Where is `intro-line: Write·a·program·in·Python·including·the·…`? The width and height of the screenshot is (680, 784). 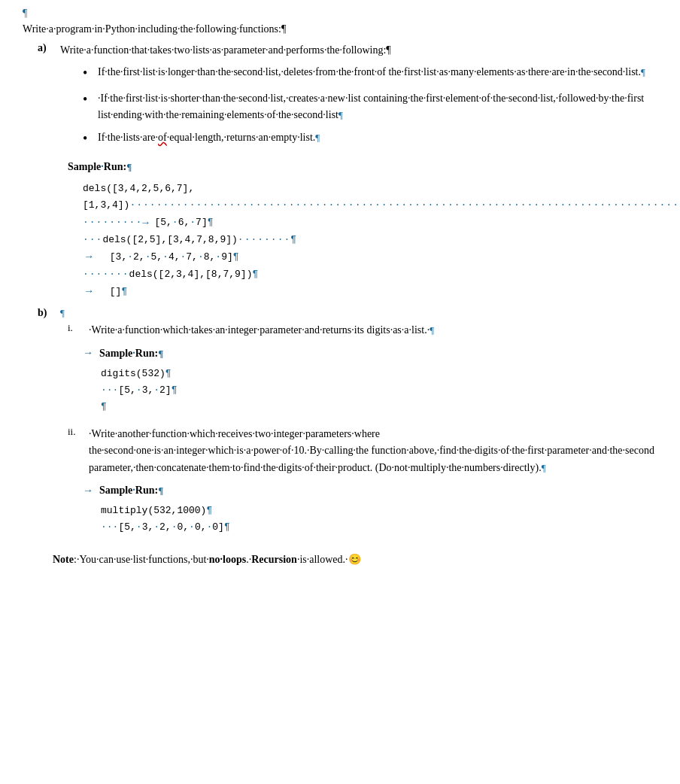
intro-line: Write·a·program·in·Python·including·the·… is located at coordinates (340, 29).